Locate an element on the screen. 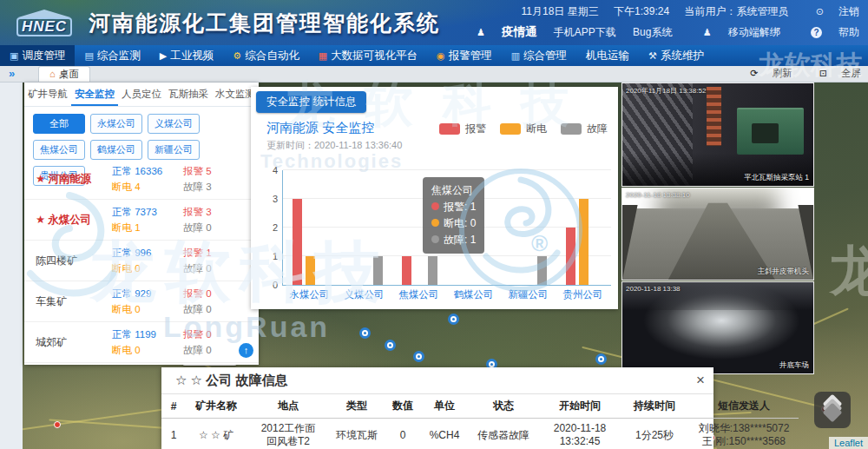 The image size is (868, 449). tooltip-row: 故障: 1 is located at coordinates (453, 240).